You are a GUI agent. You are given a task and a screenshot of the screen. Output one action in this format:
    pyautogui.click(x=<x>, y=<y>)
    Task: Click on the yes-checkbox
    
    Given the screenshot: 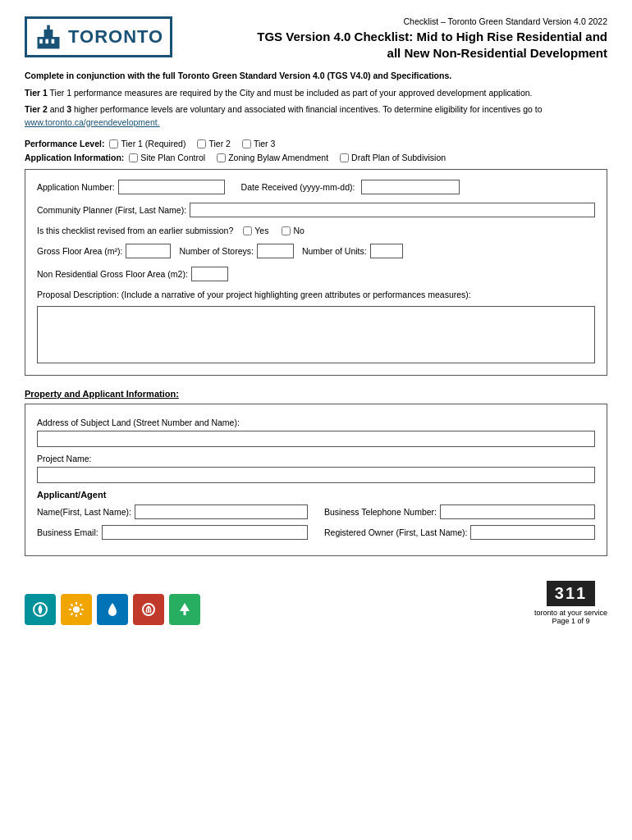 What is the action you would take?
    pyautogui.click(x=248, y=231)
    